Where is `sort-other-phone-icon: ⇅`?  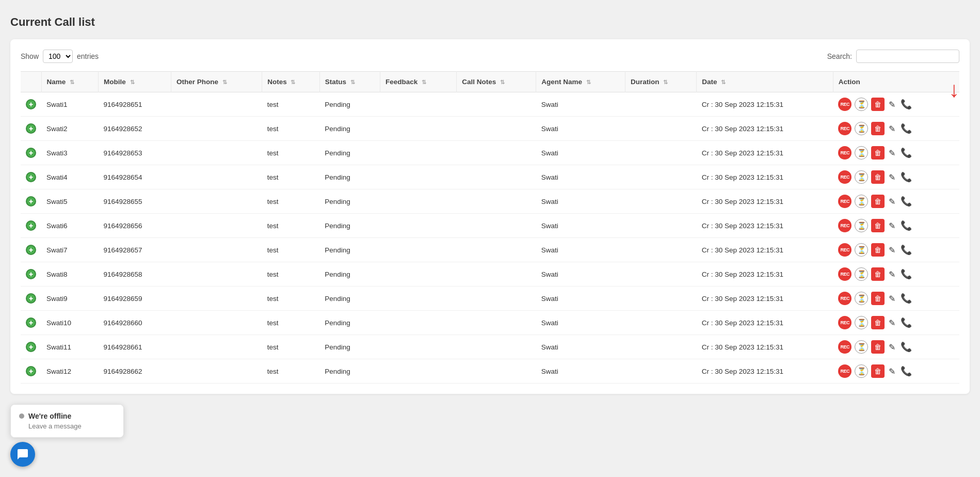 sort-other-phone-icon: ⇅ is located at coordinates (225, 83).